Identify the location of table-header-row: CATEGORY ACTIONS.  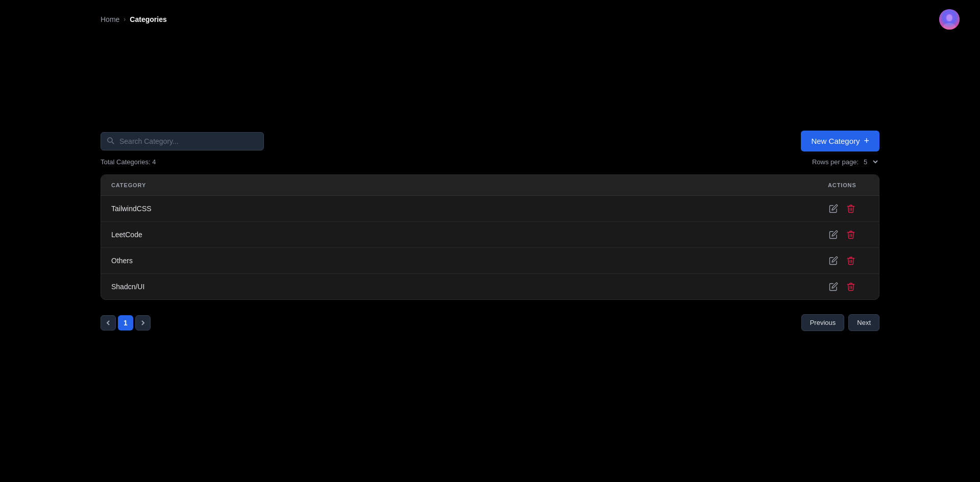
(490, 186).